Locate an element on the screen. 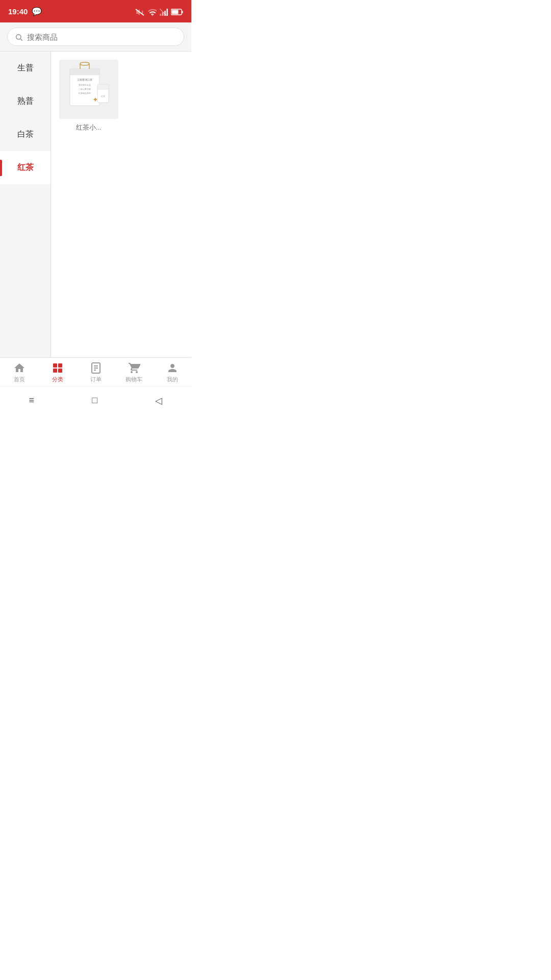 This screenshot has width=551, height=980. nav-item-mine: 我的 is located at coordinates (172, 372).